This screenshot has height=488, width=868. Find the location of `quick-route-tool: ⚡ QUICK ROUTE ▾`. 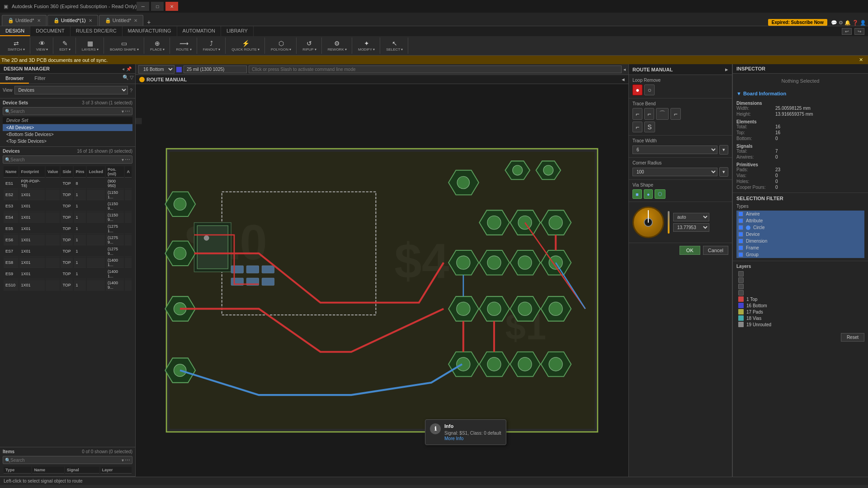

quick-route-tool: ⚡ QUICK ROUTE ▾ is located at coordinates (245, 46).